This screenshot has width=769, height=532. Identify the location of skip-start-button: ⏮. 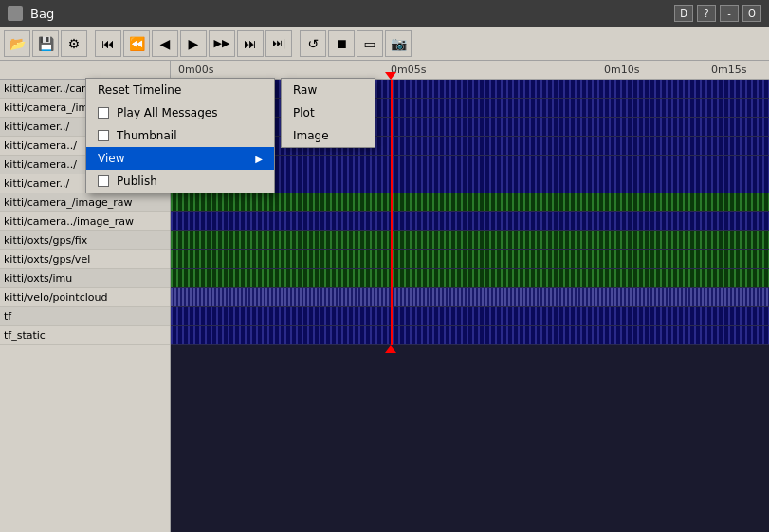
(108, 44).